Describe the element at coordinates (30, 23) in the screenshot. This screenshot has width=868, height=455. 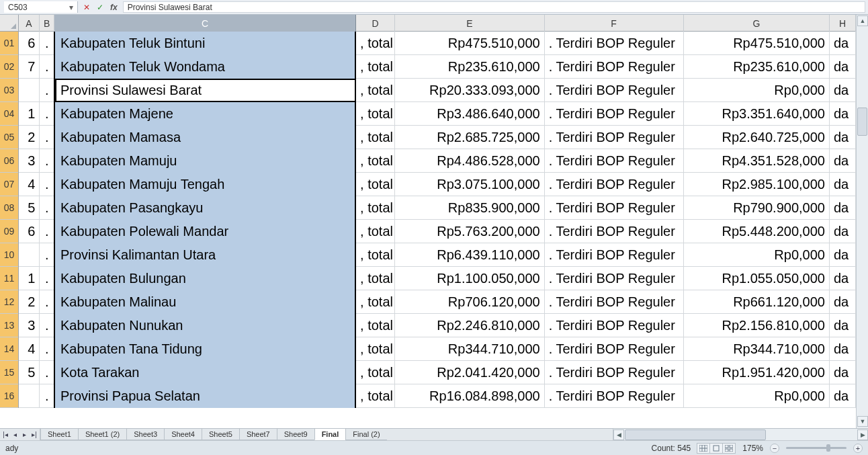
I see `col-header-A: A` at that location.